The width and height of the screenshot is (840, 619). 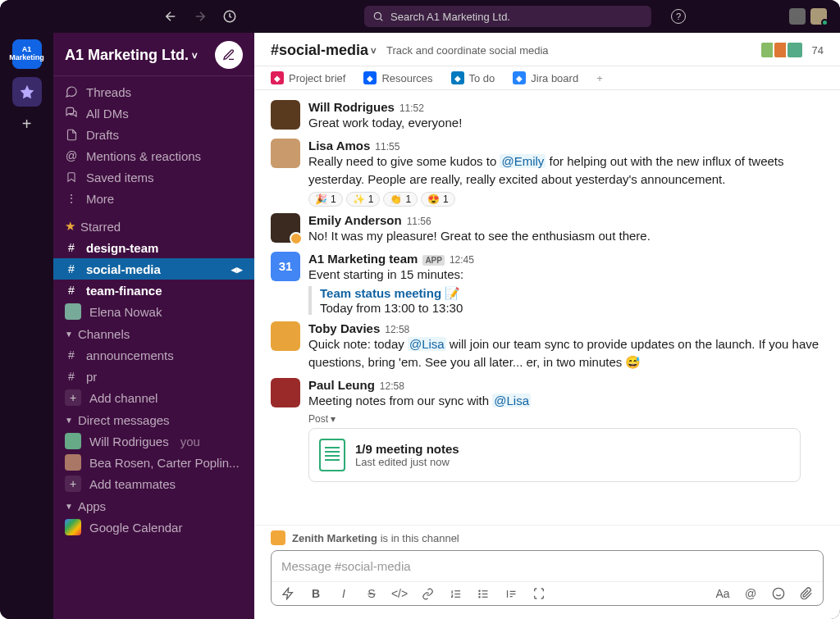 What do you see at coordinates (237, 269) in the screenshot?
I see `active-indicator-icon: ◂▸` at bounding box center [237, 269].